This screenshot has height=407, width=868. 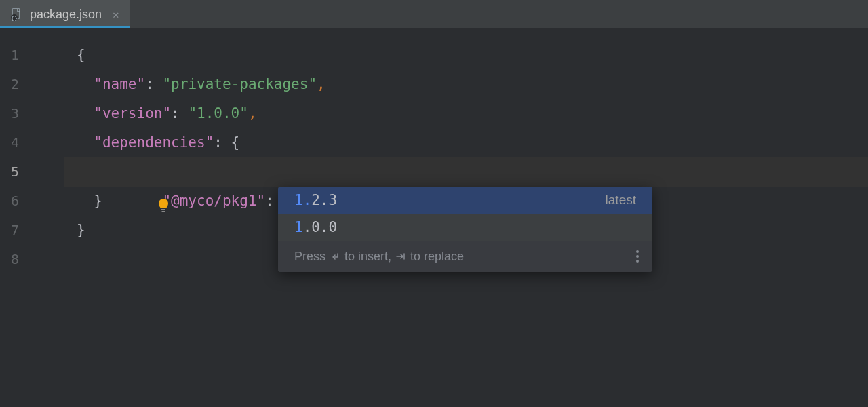 I want to click on gutter: 1 2 3 4 5 6 7 8, so click(x=33, y=218).